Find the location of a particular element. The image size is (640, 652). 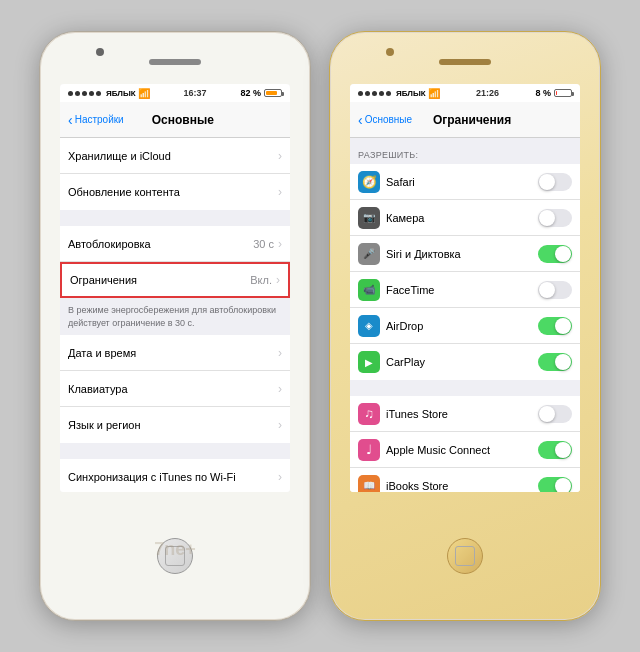

row-autolock: Автоблокировка 30 с › is located at coordinates (175, 244).